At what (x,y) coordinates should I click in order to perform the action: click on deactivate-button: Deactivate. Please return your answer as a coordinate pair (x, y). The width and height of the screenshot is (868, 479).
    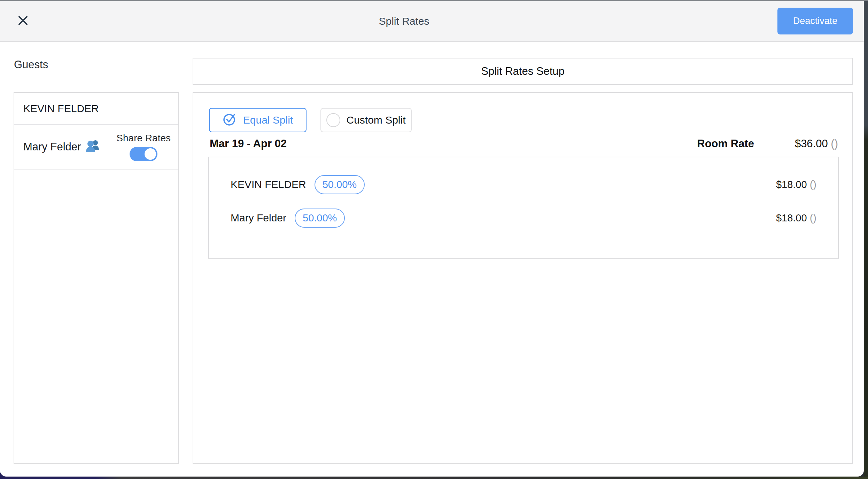
    Looking at the image, I should click on (815, 21).